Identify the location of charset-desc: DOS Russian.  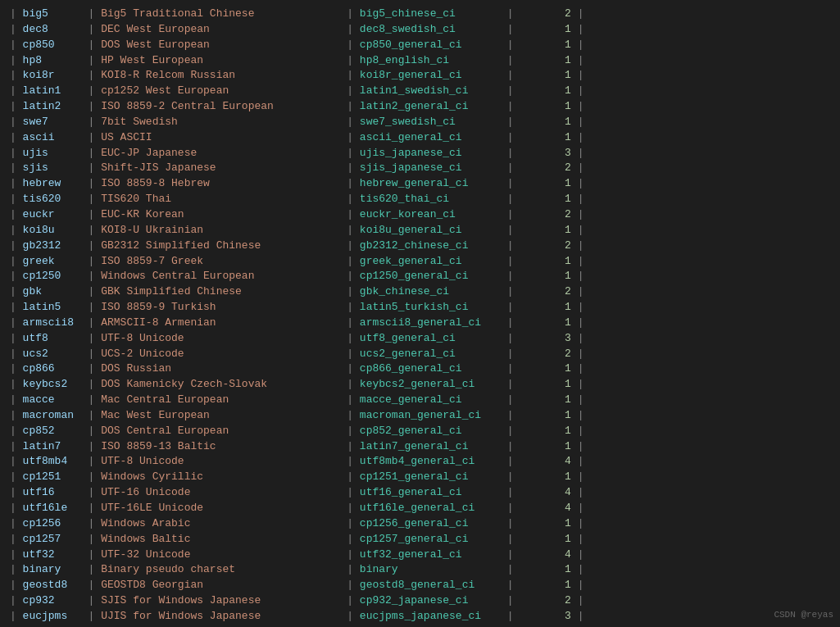
(224, 369).